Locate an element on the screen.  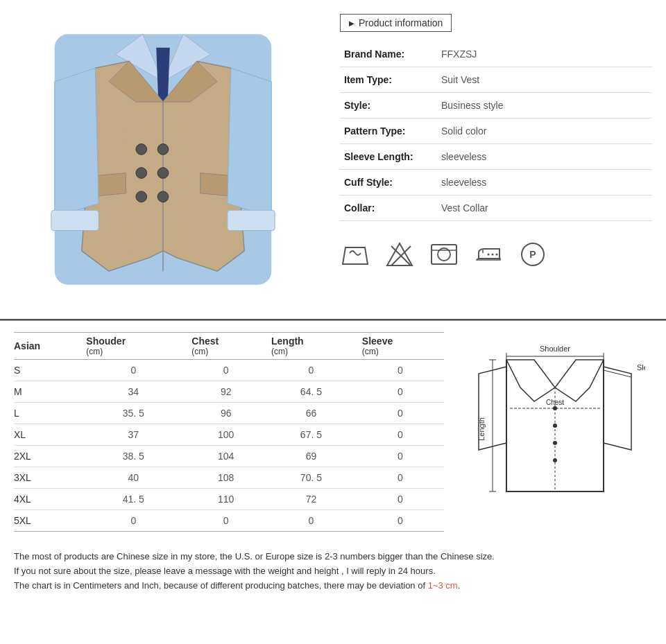
cuff-style-value: sleeveless is located at coordinates (545, 183).